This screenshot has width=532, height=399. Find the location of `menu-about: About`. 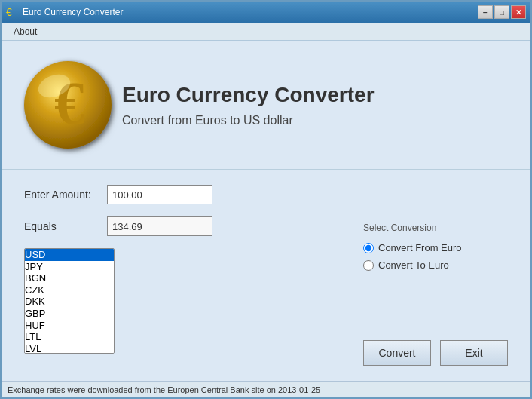

menu-about: About is located at coordinates (26, 32).